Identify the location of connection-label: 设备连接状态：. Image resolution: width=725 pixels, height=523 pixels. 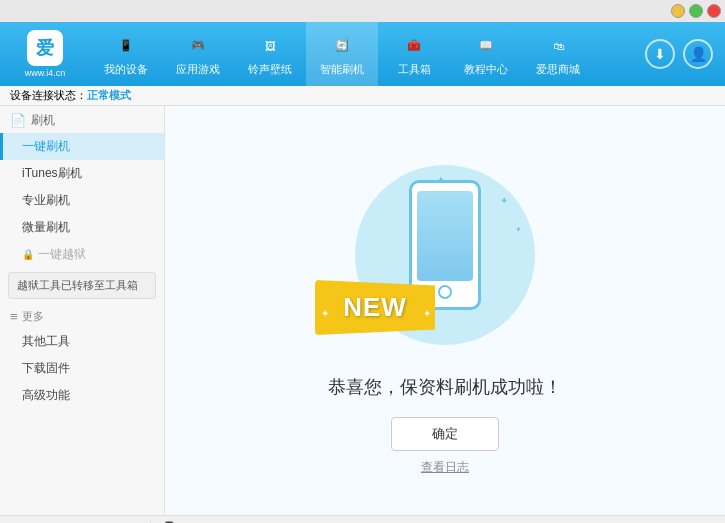
(48, 96).